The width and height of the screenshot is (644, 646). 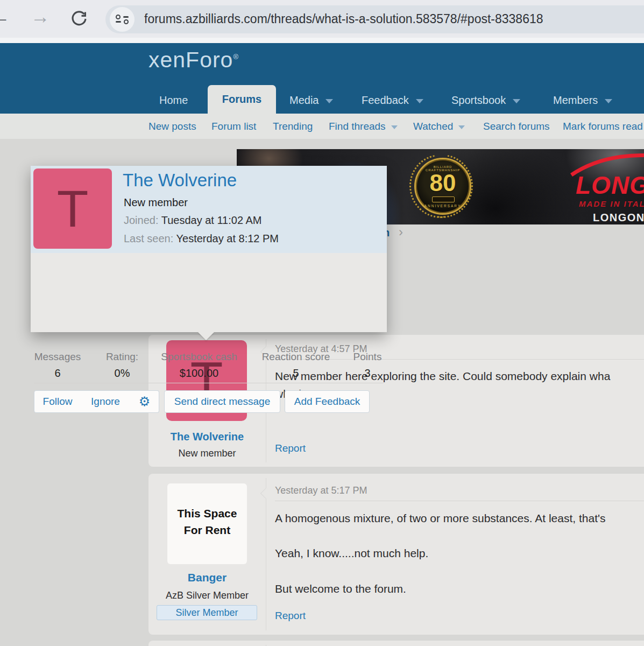 I want to click on nav-tab-feedback: Feedback, so click(x=393, y=100).